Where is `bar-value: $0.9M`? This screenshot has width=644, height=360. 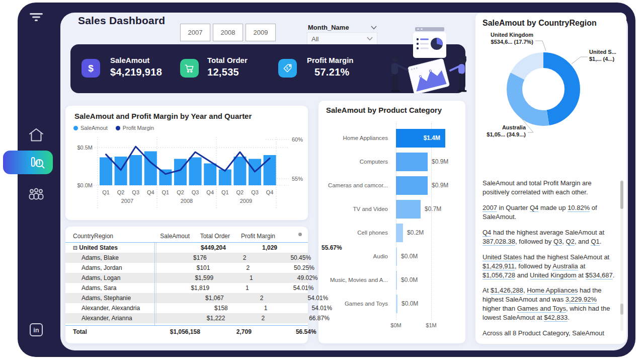 bar-value: $0.9M is located at coordinates (440, 185).